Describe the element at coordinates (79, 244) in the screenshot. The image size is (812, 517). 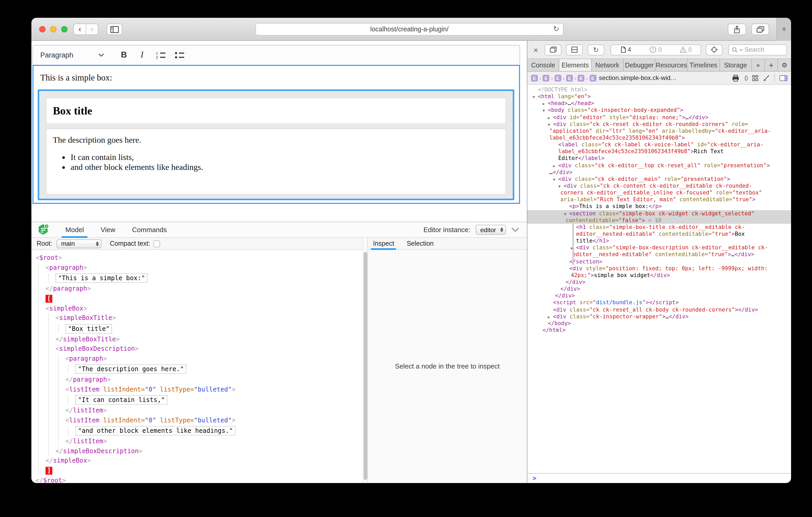
I see `root-select: main` at that location.